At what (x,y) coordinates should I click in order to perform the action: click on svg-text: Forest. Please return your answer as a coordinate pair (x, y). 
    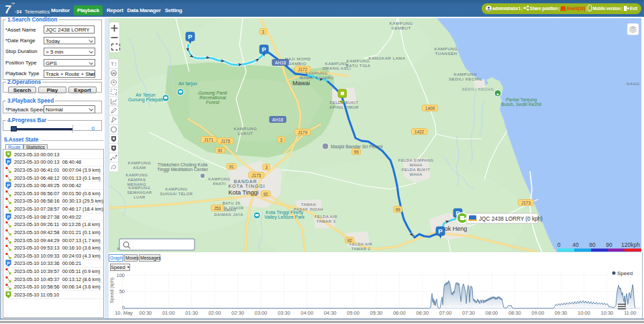
    Looking at the image, I should click on (213, 102).